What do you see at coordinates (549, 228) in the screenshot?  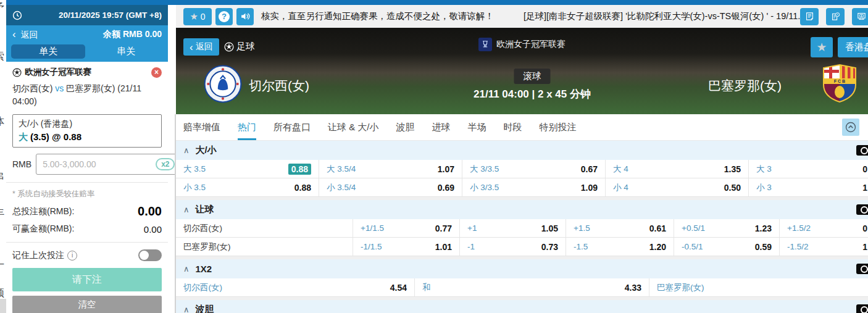 I see `odds-value: 1.05` at bounding box center [549, 228].